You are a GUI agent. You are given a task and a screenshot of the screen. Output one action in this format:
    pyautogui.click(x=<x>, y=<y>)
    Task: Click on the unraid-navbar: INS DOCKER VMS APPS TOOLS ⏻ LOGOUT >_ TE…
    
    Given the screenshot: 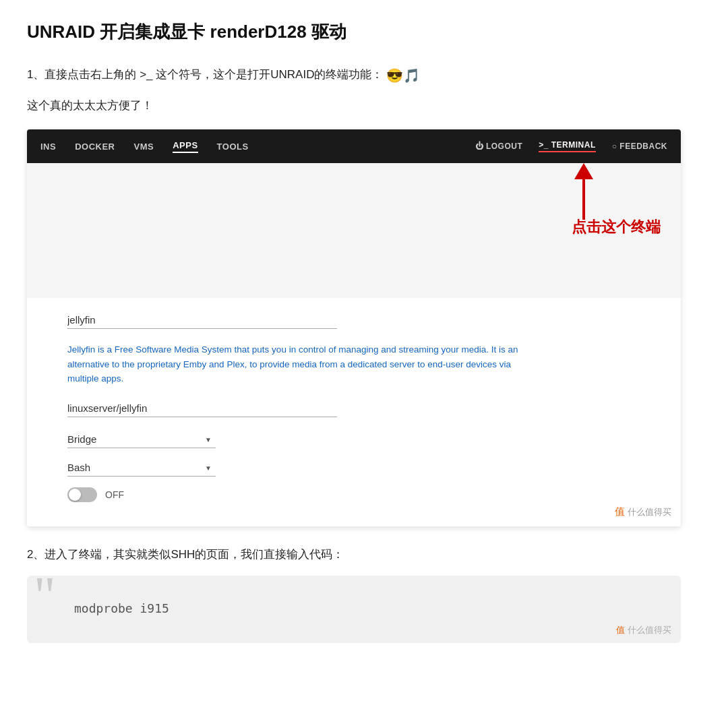 What is the action you would take?
    pyautogui.click(x=354, y=146)
    